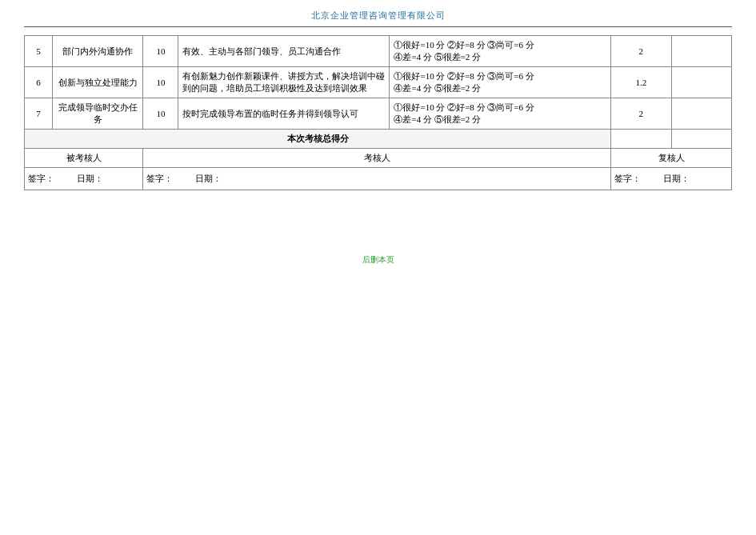  I want to click on table-row: 5 部门内外沟通协作 10 有效、主动与各部门领导、员工沟通合作 ①很好=10 …, so click(378, 51).